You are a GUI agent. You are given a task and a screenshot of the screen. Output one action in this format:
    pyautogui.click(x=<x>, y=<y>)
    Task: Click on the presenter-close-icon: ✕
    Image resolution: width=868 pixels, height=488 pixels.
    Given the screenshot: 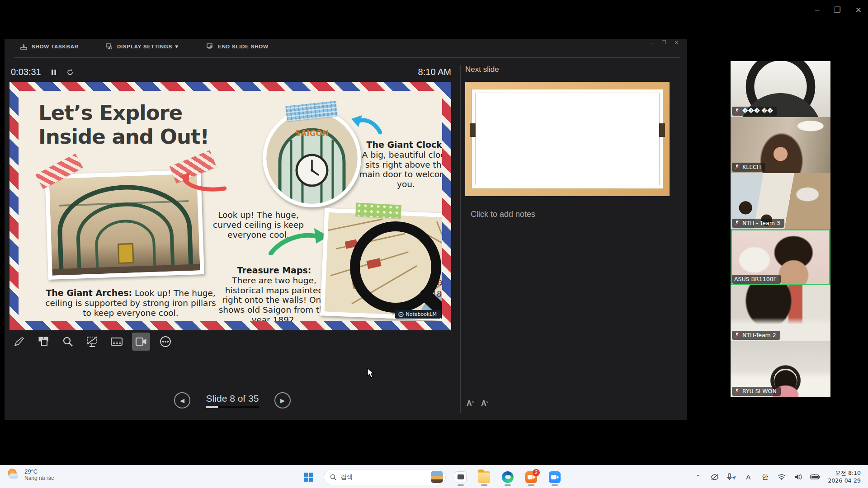 What is the action you would take?
    pyautogui.click(x=676, y=42)
    